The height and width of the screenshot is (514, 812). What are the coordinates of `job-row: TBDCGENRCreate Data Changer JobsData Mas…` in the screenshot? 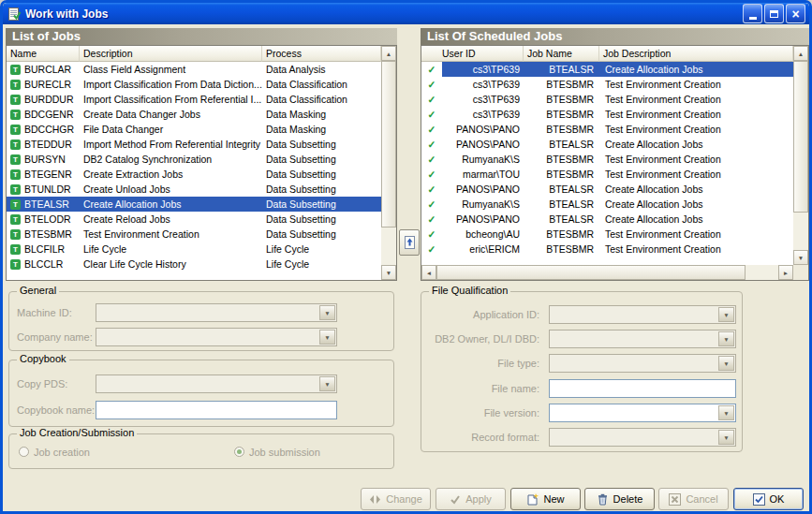 It's located at (194, 114).